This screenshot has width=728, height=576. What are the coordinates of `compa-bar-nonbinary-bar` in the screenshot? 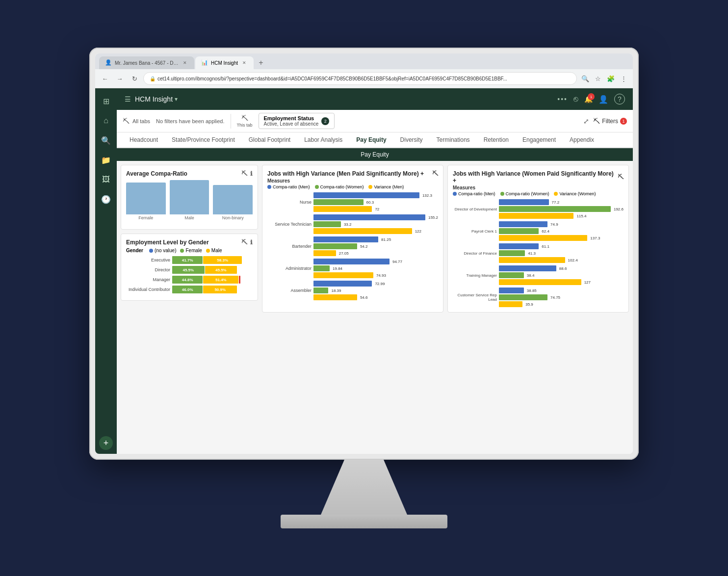 It's located at (233, 200).